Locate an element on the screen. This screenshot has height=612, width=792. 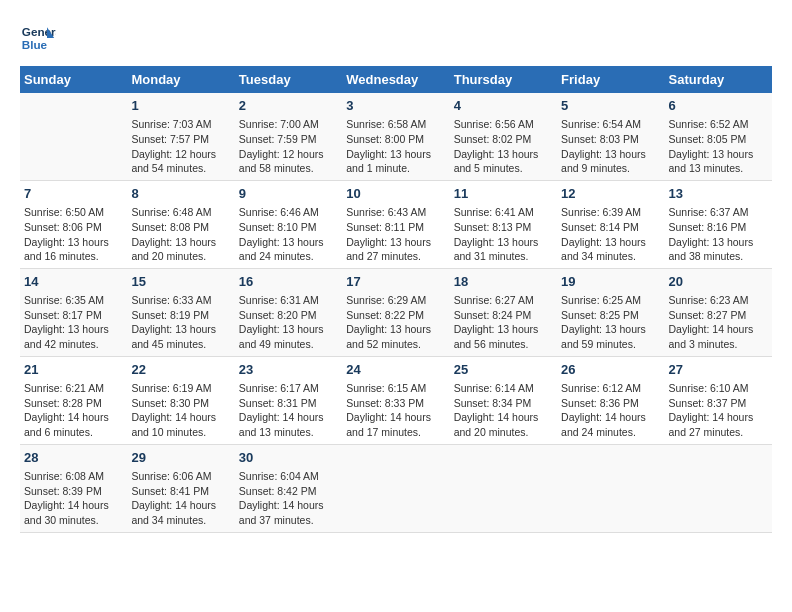
logo-icon: General Blue is located at coordinates (38, 38).